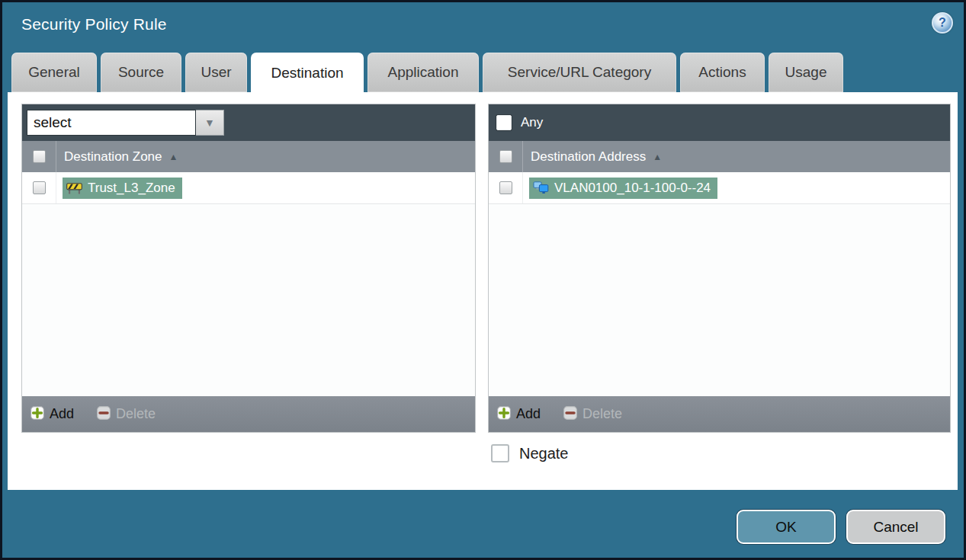 This screenshot has height=560, width=966. What do you see at coordinates (95, 24) in the screenshot?
I see `dialog-title: Security Policy Rule` at bounding box center [95, 24].